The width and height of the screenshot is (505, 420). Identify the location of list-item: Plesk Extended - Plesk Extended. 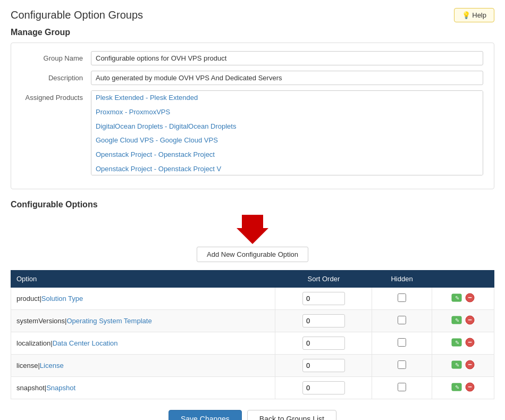
(287, 98).